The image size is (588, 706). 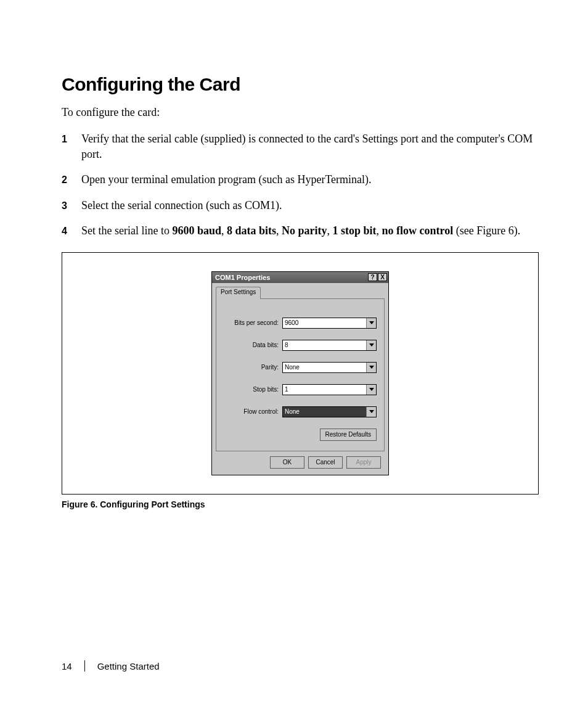 What do you see at coordinates (300, 323) in the screenshot?
I see `form-row-bits-per-second: Bits per second: 9600` at bounding box center [300, 323].